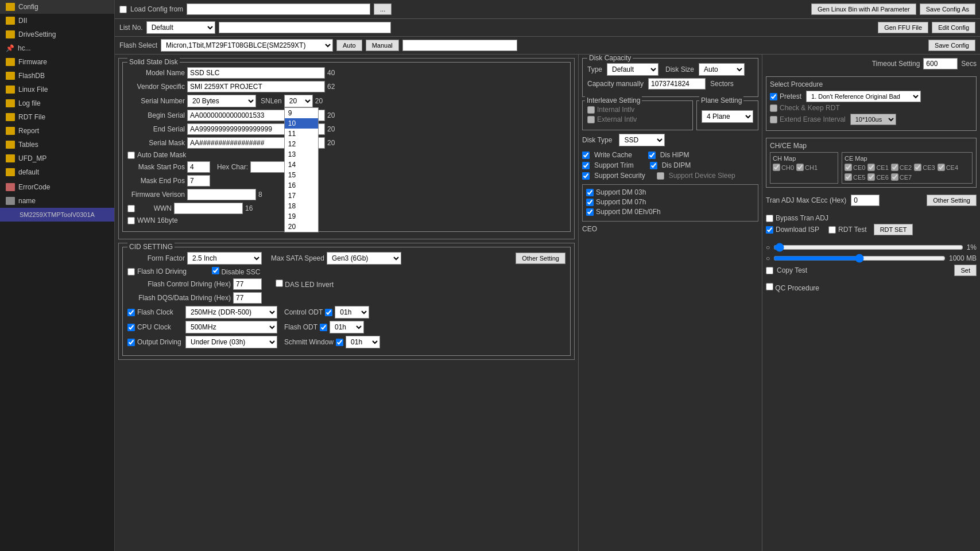 The image size is (980, 551). What do you see at coordinates (57, 21) in the screenshot?
I see `sidebar-item-dii: DII` at bounding box center [57, 21].